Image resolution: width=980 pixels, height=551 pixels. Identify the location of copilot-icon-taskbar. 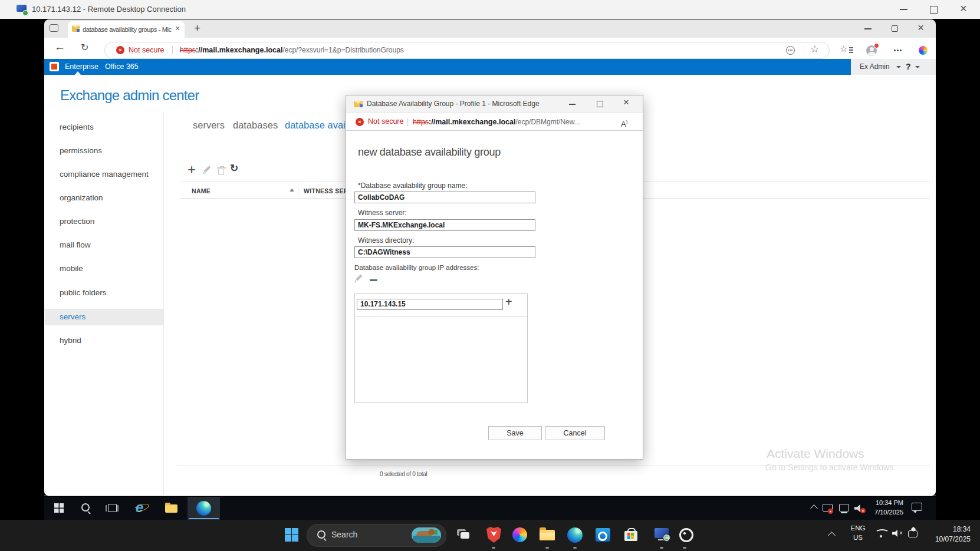
(520, 535).